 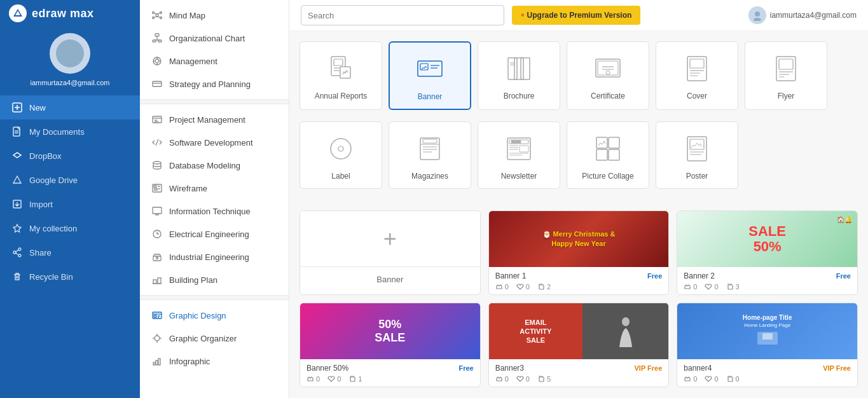 What do you see at coordinates (17, 277) in the screenshot?
I see `recycle-bin-icon` at bounding box center [17, 277].